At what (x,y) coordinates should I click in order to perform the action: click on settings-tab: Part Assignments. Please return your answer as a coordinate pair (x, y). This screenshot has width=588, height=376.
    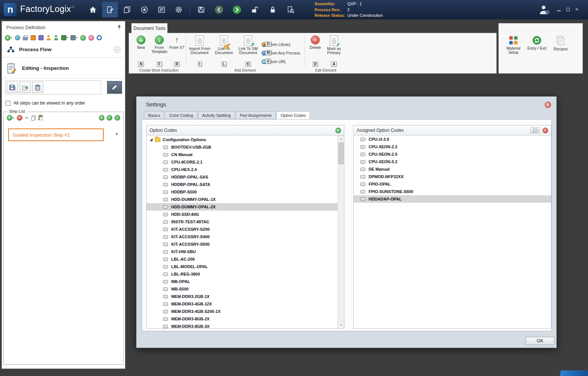
    Looking at the image, I should click on (256, 115).